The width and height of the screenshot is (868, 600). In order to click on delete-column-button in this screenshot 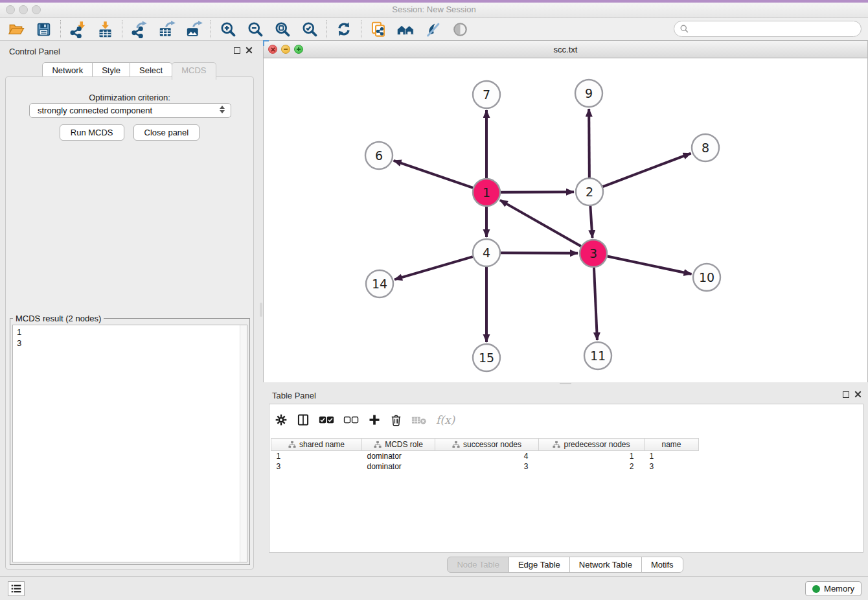, I will do `click(396, 420)`.